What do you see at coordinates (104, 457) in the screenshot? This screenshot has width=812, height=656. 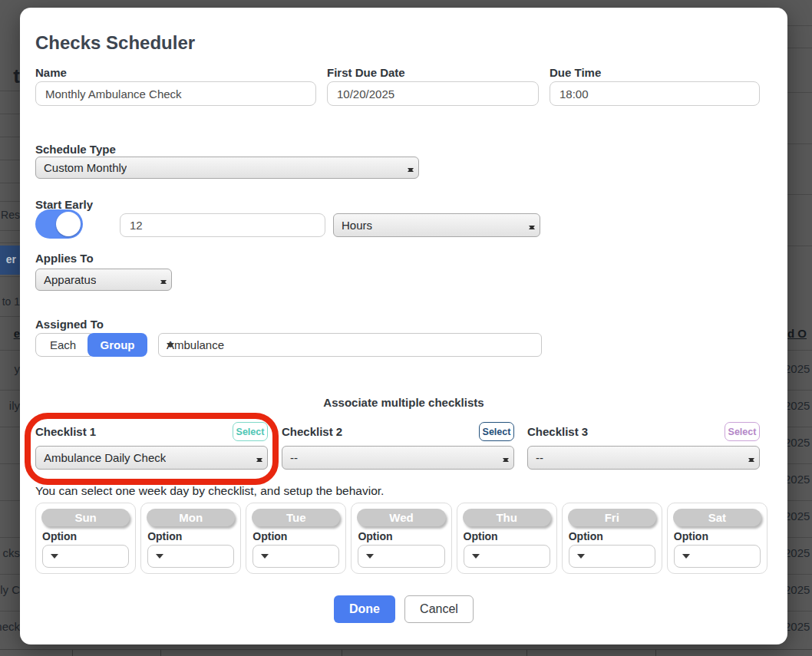 I see `checklist-1-value: Ambulance Daily Check` at bounding box center [104, 457].